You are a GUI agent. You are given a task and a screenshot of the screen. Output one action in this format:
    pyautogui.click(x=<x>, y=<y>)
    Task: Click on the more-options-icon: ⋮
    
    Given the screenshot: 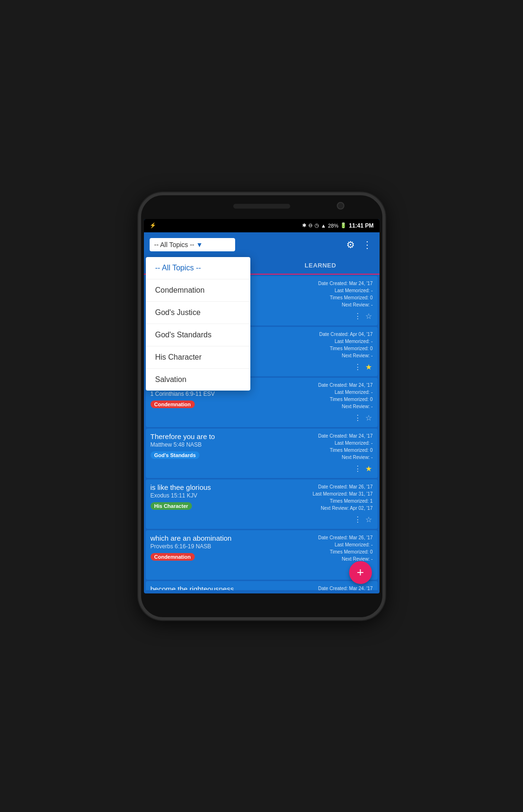 What is the action you would take?
    pyautogui.click(x=367, y=245)
    